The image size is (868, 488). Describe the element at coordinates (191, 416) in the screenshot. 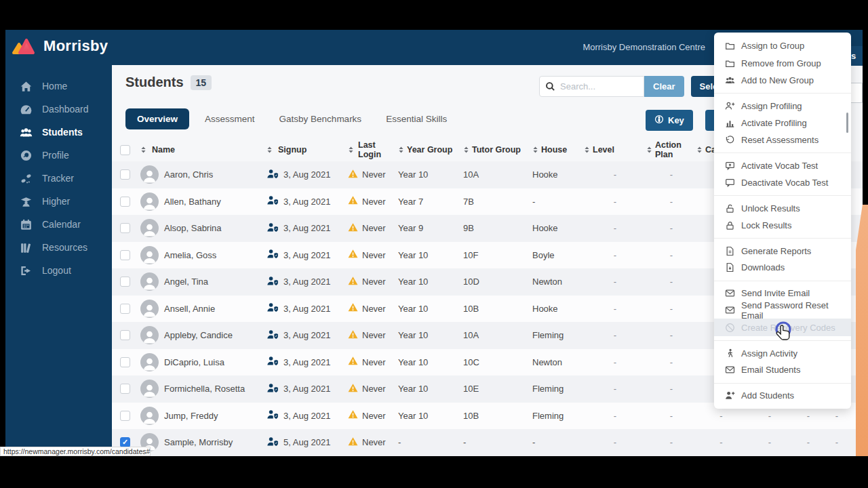

I see `student-name: Jump, Freddy` at that location.